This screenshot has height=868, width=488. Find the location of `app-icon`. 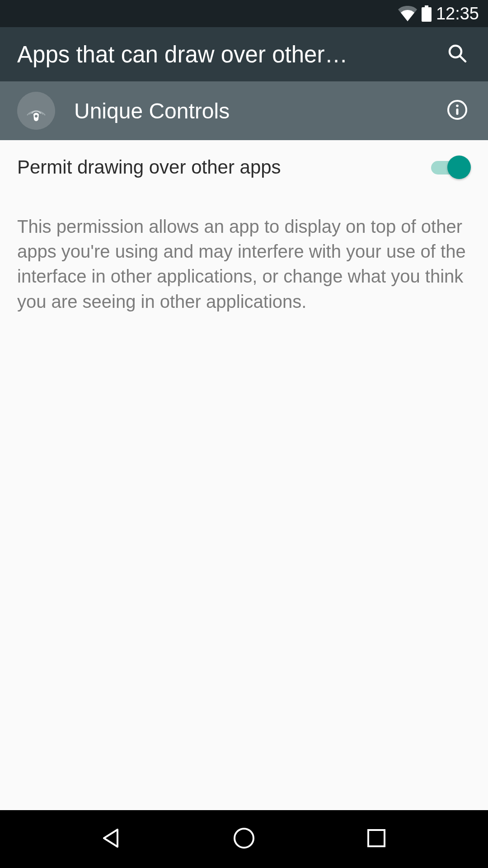

app-icon is located at coordinates (36, 111).